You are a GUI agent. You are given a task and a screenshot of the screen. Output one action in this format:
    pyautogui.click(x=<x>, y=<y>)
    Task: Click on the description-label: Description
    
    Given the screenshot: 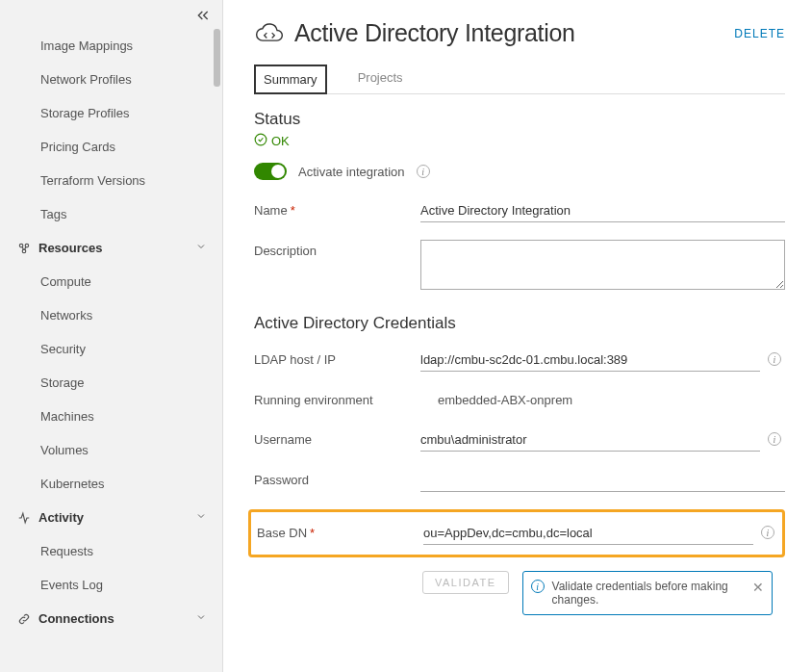 What is the action you would take?
    pyautogui.click(x=333, y=248)
    